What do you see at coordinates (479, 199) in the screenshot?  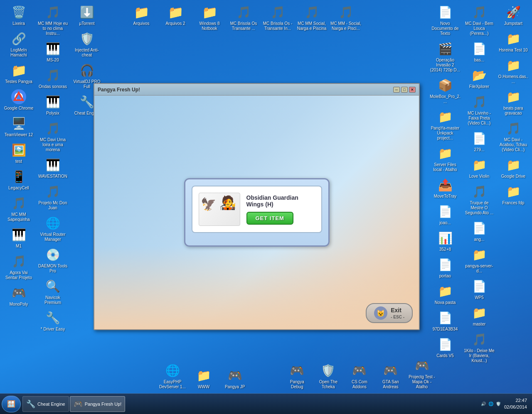 I see `icon-truque: 🎵 Truque de Mestre O Segundo Ato ...` at bounding box center [479, 199].